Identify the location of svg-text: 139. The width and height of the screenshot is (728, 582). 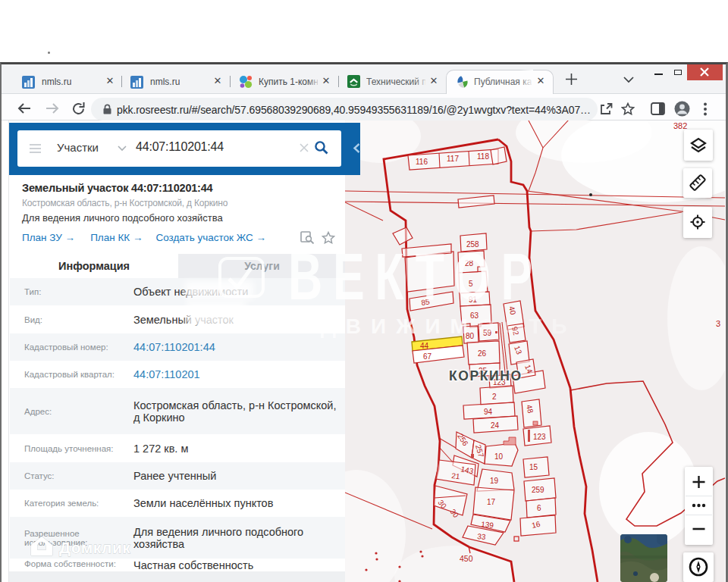
(488, 524).